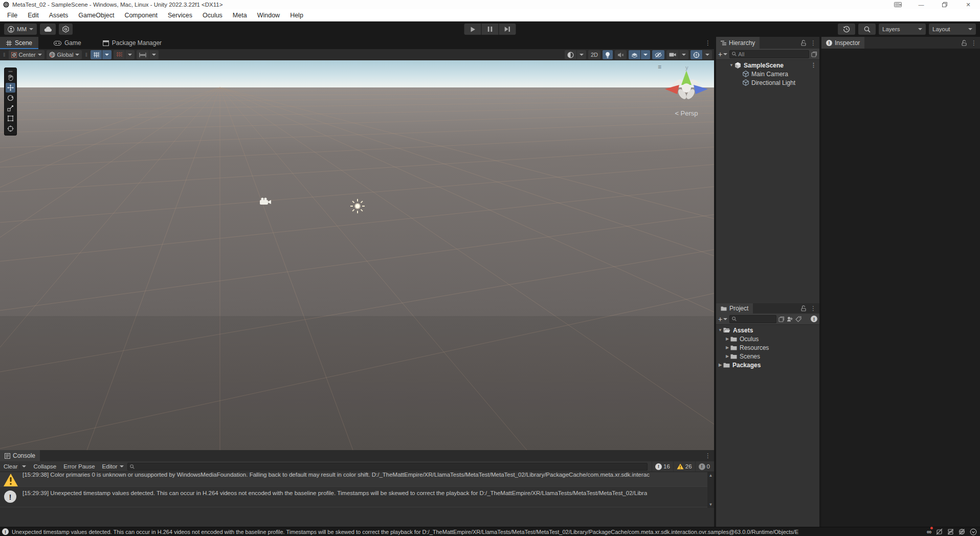 The width and height of the screenshot is (980, 536). I want to click on console-collapse-toggle: Collapse, so click(45, 466).